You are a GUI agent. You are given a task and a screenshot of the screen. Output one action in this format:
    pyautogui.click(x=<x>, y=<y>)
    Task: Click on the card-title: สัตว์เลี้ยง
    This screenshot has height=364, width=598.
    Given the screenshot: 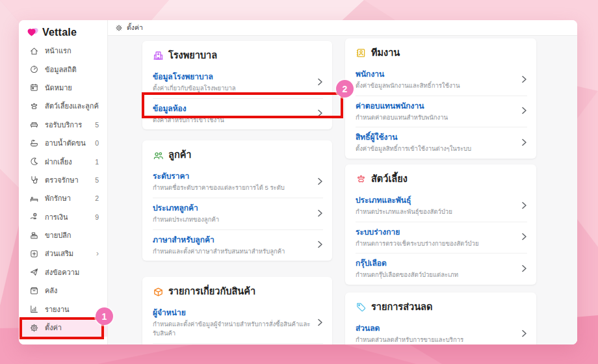 What is the action you would take?
    pyautogui.click(x=389, y=179)
    